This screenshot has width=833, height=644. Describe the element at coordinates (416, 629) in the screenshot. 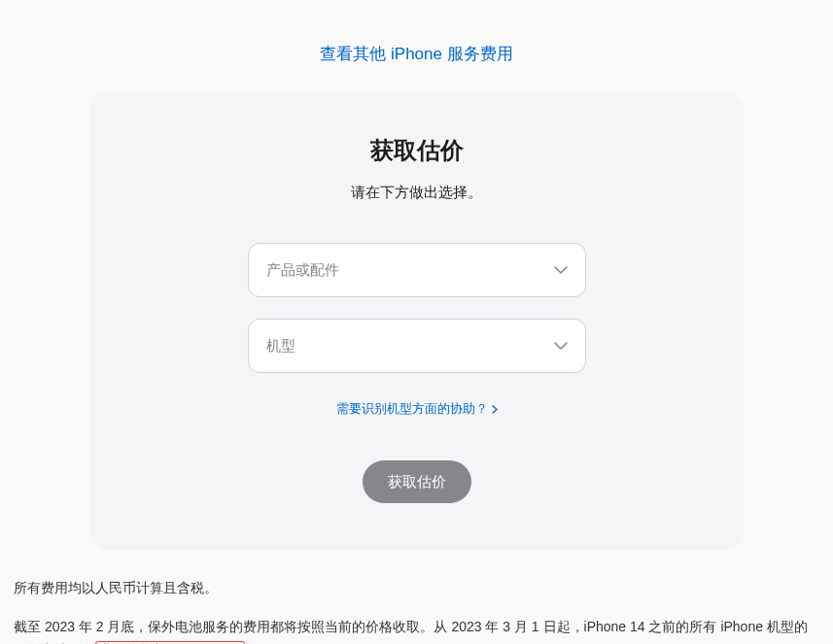

I see `footer-note-2: 截至 2023 年 2 月底，保外电池服务的费用都将按照当前的价格收取。从 20…` at that location.